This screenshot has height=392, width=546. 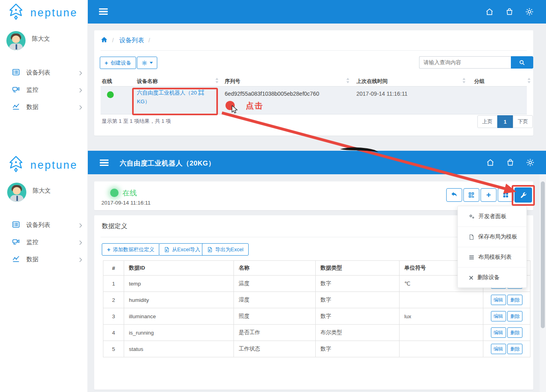 What do you see at coordinates (118, 63) in the screenshot?
I see `create-device-button: +创建设备` at bounding box center [118, 63].